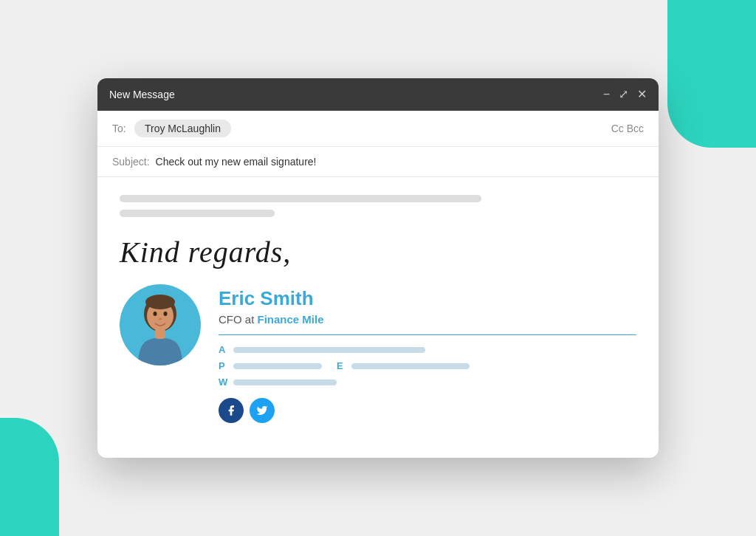  I want to click on website-bar, so click(285, 382).